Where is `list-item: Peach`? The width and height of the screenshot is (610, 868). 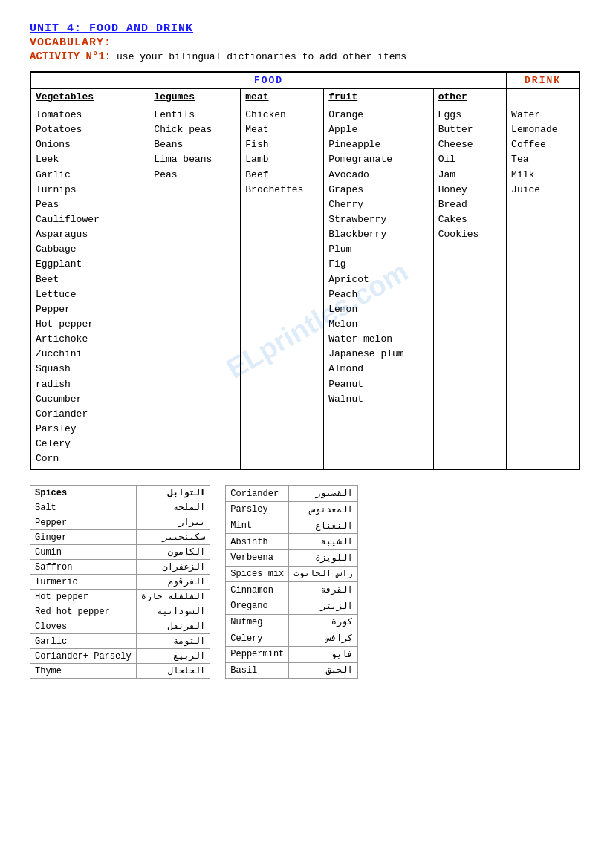
list-item: Peach is located at coordinates (379, 295).